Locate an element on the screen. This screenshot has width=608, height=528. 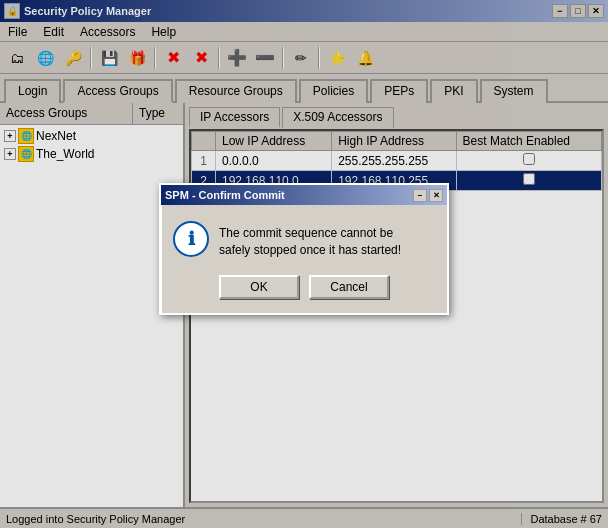
modal-title-controls: − ✕ is located at coordinates (428, 196).